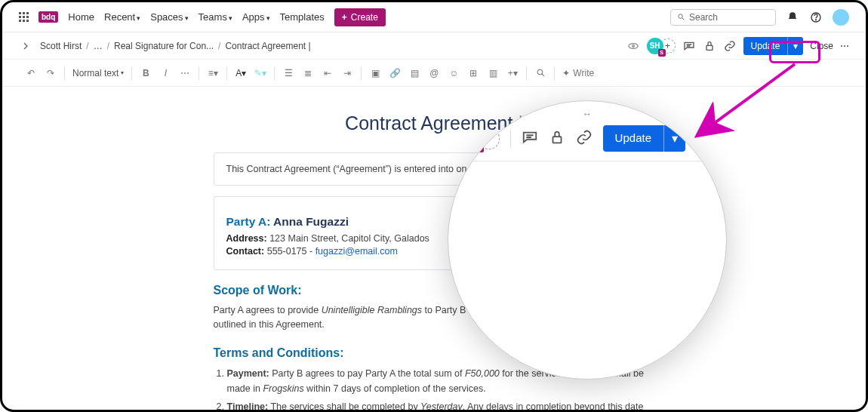  Describe the element at coordinates (530, 139) in the screenshot. I see `mag-comment-icon` at that location.